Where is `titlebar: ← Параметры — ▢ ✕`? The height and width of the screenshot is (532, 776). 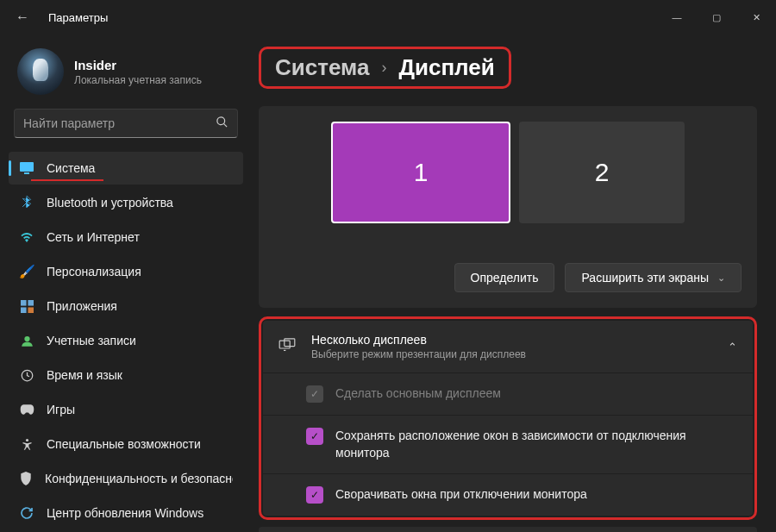 titlebar: ← Параметры — ▢ ✕ is located at coordinates (388, 17).